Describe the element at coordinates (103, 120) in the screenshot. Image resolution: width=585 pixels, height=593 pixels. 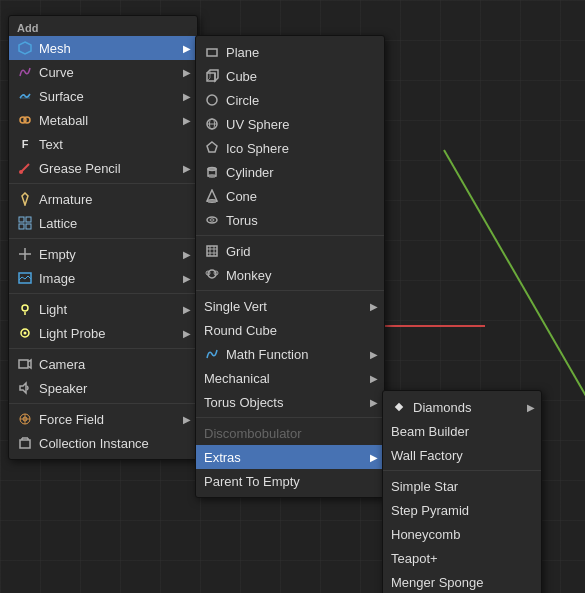
I see `menu-item-metaball: Metaball ▶` at that location.